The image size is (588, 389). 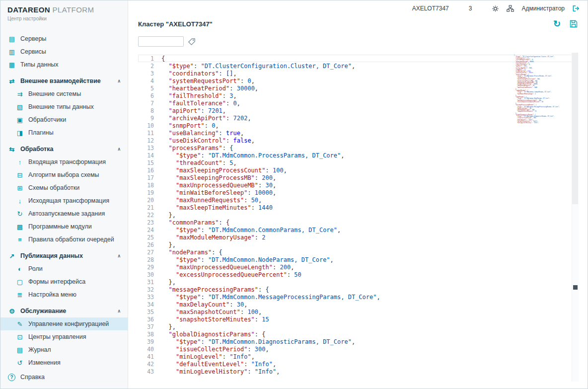 What do you see at coordinates (192, 42) in the screenshot?
I see `tag-icon` at bounding box center [192, 42].